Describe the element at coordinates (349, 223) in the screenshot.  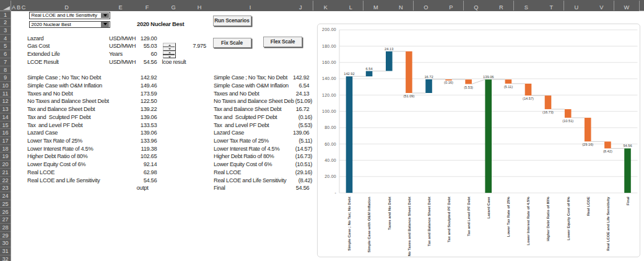
I see `svg-text: Simple Case ; No Tax; No Debt` at that location.